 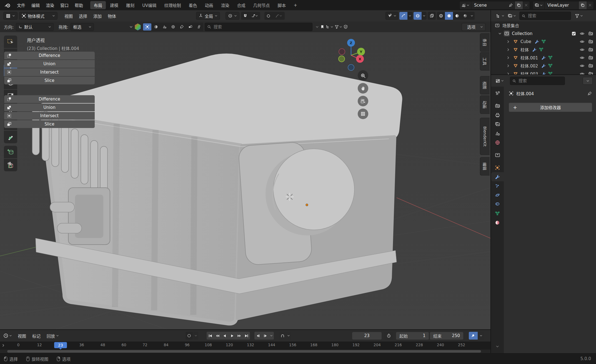 I want to click on tool-options-dropdown: 选项, so click(x=474, y=27).